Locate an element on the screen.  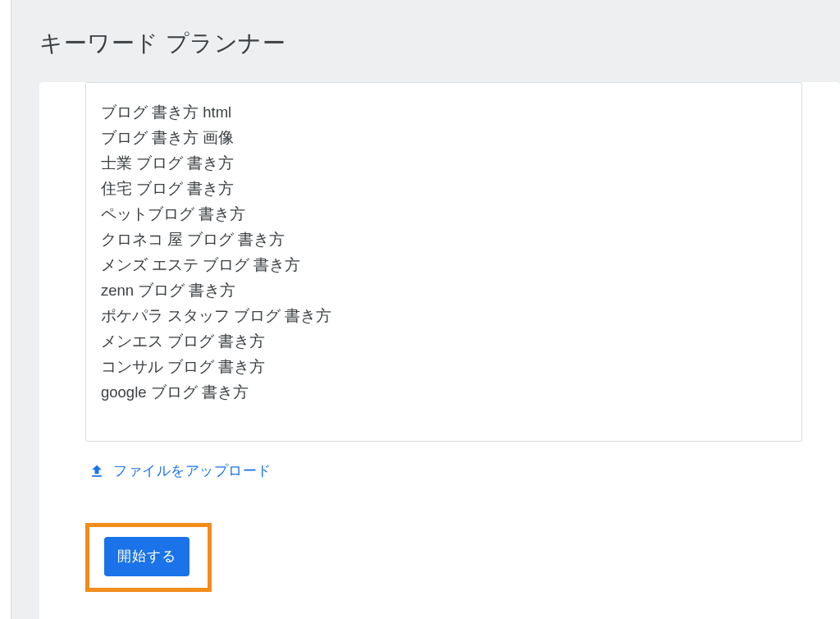
upload-icon is located at coordinates (97, 471).